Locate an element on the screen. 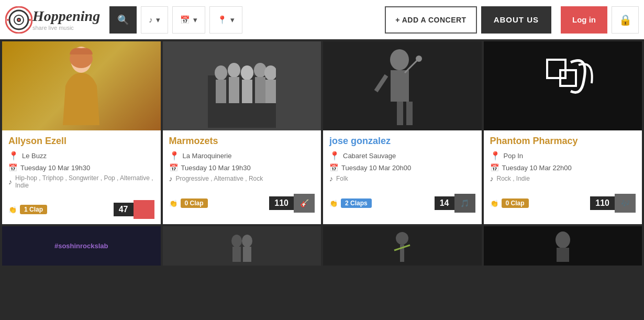  clap-hand-icon-4: 👏 is located at coordinates (494, 203).